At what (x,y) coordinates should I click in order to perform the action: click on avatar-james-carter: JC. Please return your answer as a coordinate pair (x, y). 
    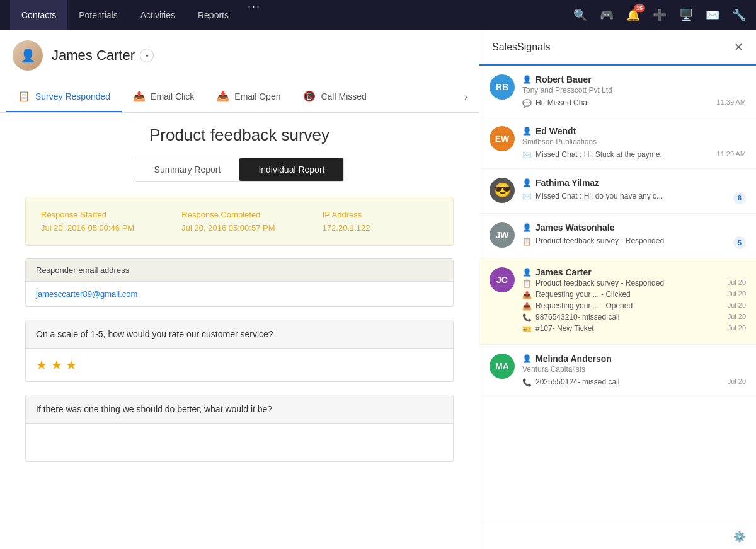
    Looking at the image, I should click on (502, 280).